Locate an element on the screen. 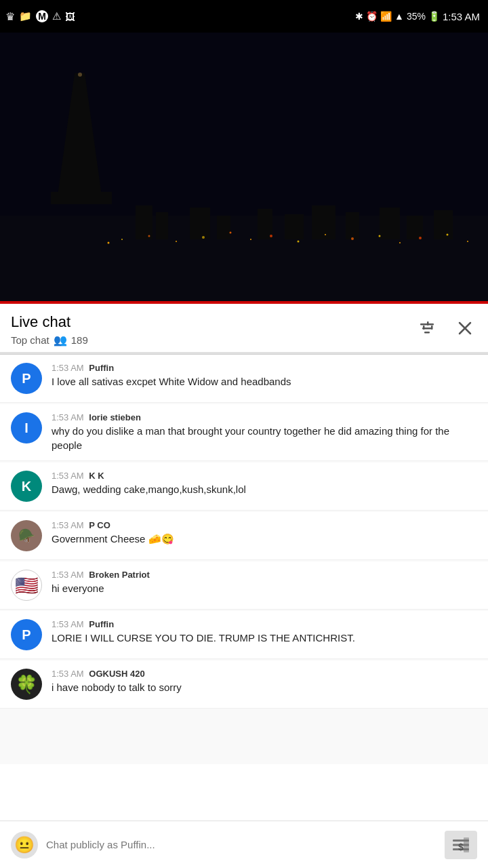  chat-input-field is located at coordinates (241, 845).